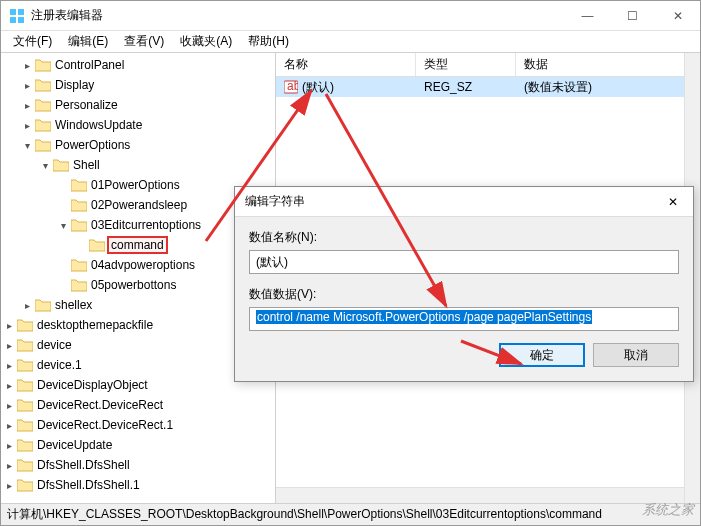 The height and width of the screenshot is (526, 701). I want to click on tree-item: ▸DeviceRect.DeviceRect.1, so click(138, 425).